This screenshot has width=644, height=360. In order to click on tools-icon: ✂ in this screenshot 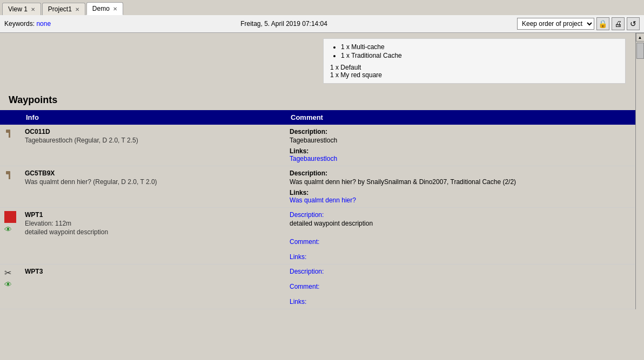, I will do `click(10, 273)`.